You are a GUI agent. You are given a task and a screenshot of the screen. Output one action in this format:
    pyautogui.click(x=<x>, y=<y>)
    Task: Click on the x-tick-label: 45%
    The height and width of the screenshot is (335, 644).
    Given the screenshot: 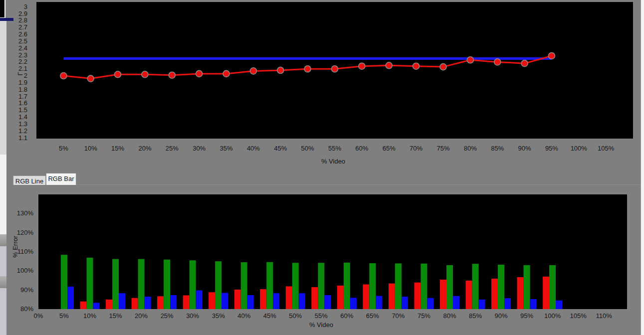 What is the action you would take?
    pyautogui.click(x=270, y=316)
    